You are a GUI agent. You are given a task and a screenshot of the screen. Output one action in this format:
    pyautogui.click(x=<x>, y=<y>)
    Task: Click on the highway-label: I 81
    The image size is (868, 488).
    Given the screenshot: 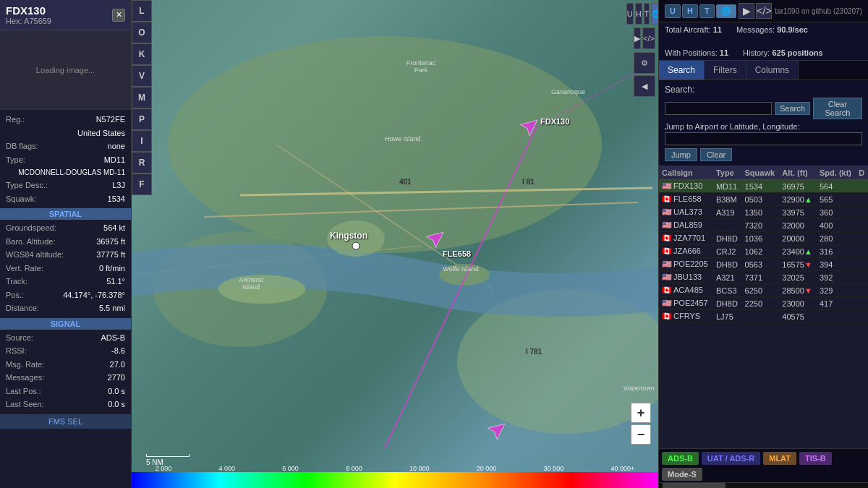 What is the action you would take?
    pyautogui.click(x=528, y=182)
    